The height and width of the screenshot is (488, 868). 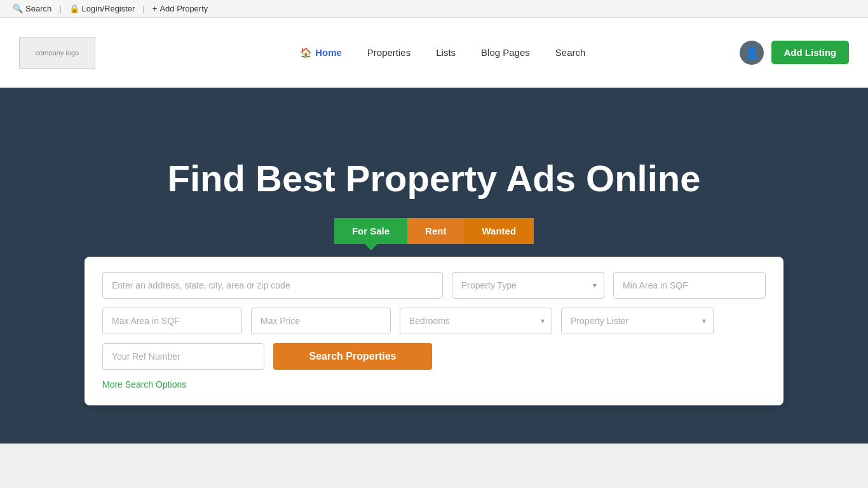 I want to click on search-row-3: Search Properties, so click(x=434, y=356).